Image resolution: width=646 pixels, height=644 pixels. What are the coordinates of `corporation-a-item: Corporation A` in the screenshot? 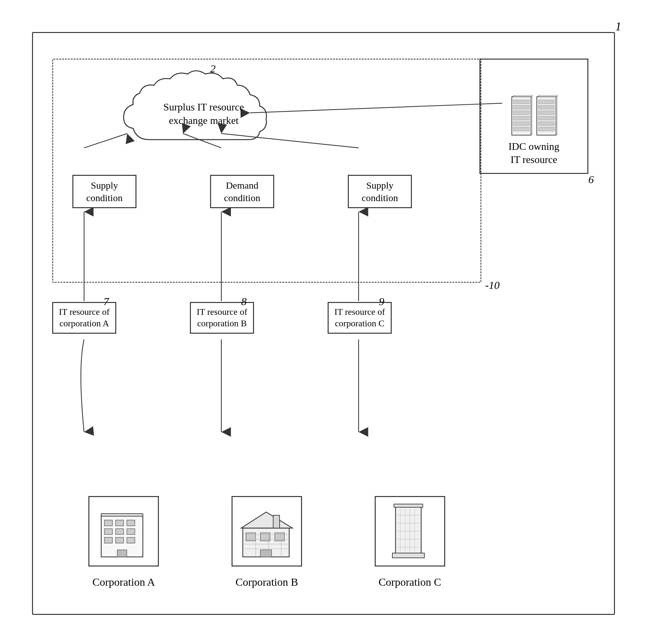 It's located at (124, 542).